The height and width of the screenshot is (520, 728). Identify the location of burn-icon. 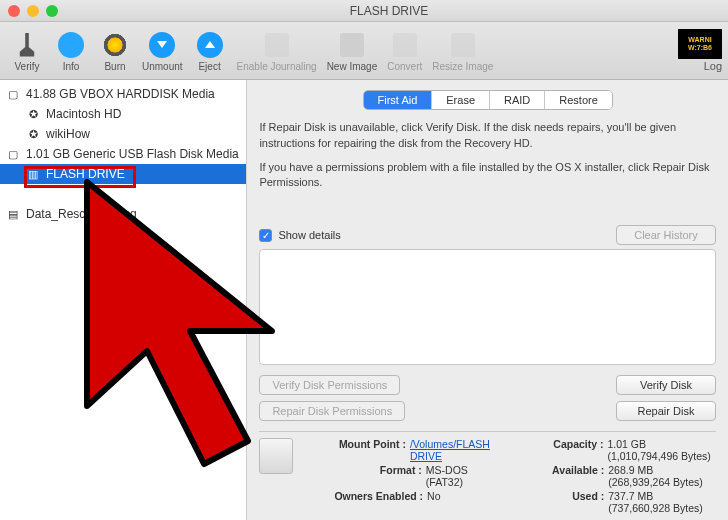
(115, 45).